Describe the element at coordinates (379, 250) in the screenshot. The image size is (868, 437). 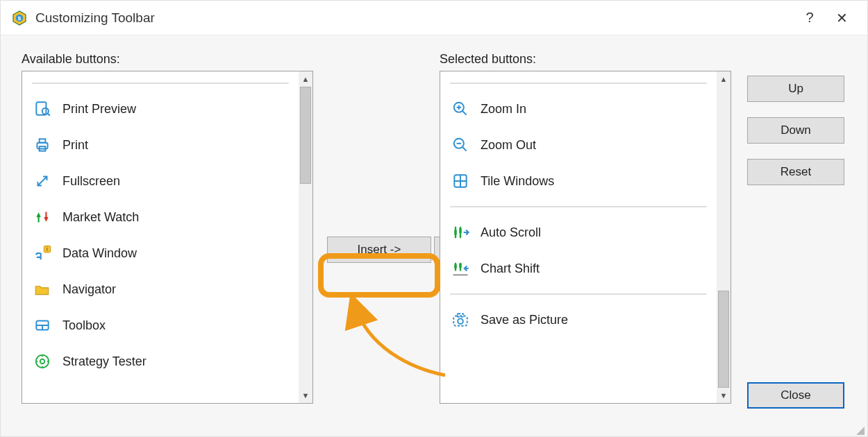
I see `insert-button: Insert ->` at that location.